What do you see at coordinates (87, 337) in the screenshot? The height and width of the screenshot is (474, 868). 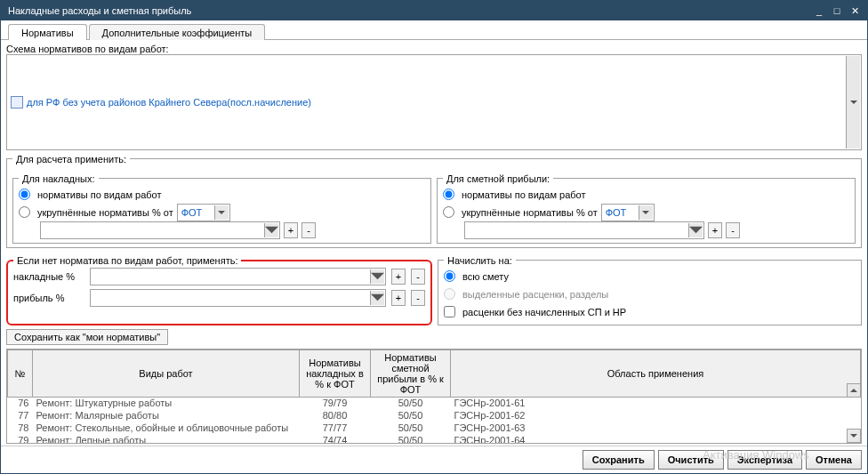 I see `save-as-my-norms-button: Сохранить как "мои нормативы"` at bounding box center [87, 337].